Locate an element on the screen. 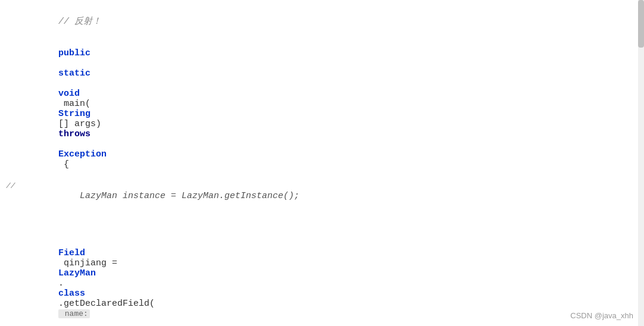 Image resolution: width=644 pixels, height=326 pixels. line-marker-3: // is located at coordinates (12, 186).